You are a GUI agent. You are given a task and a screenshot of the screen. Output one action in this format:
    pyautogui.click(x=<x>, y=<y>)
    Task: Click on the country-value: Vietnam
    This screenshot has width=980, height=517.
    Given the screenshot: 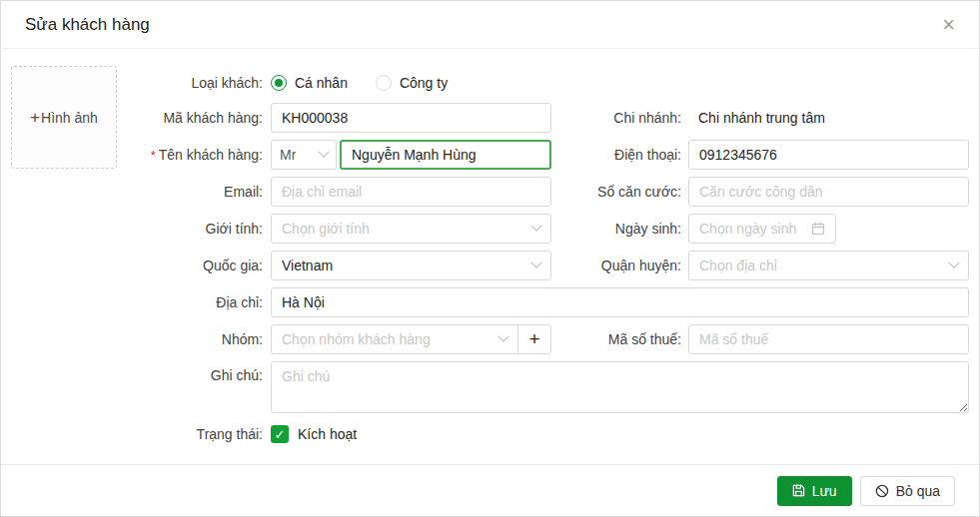 What is the action you would take?
    pyautogui.click(x=308, y=265)
    